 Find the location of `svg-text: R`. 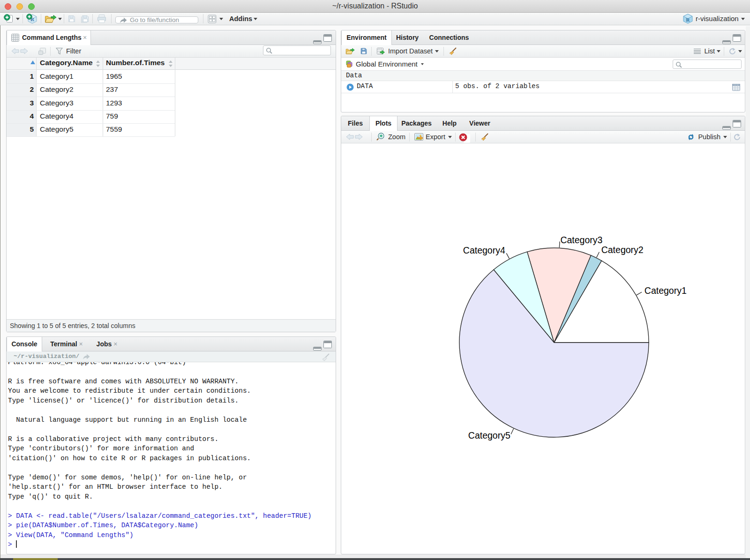

svg-text: R is located at coordinates (688, 20).